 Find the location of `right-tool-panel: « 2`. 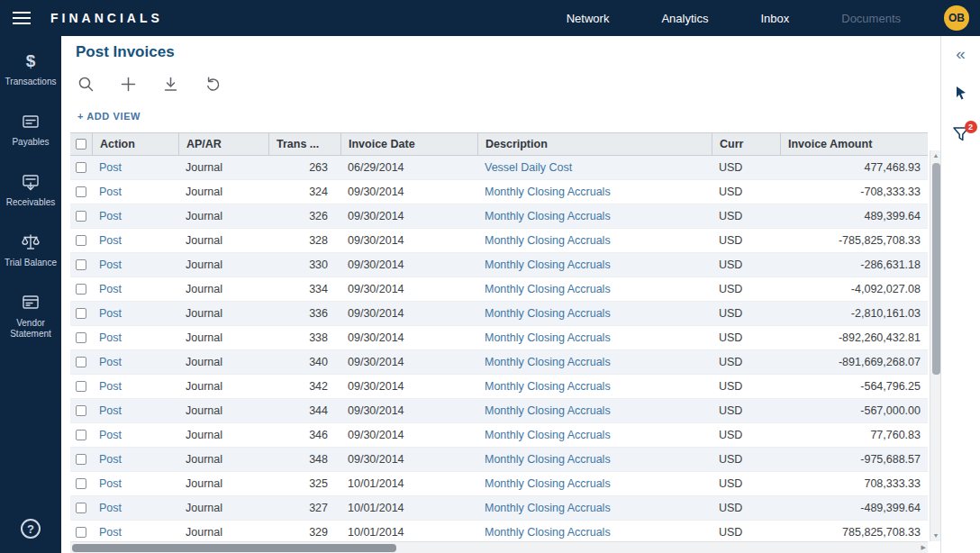

right-tool-panel: « 2 is located at coordinates (960, 295).